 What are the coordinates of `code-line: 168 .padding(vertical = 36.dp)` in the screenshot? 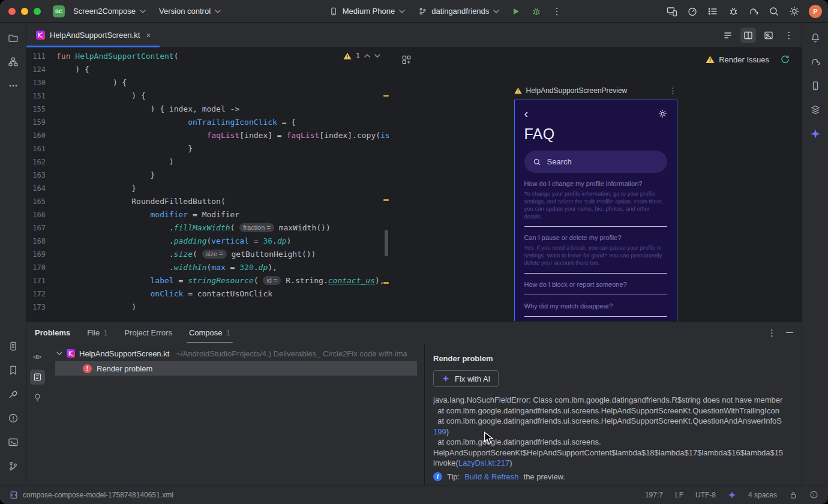 It's located at (208, 241).